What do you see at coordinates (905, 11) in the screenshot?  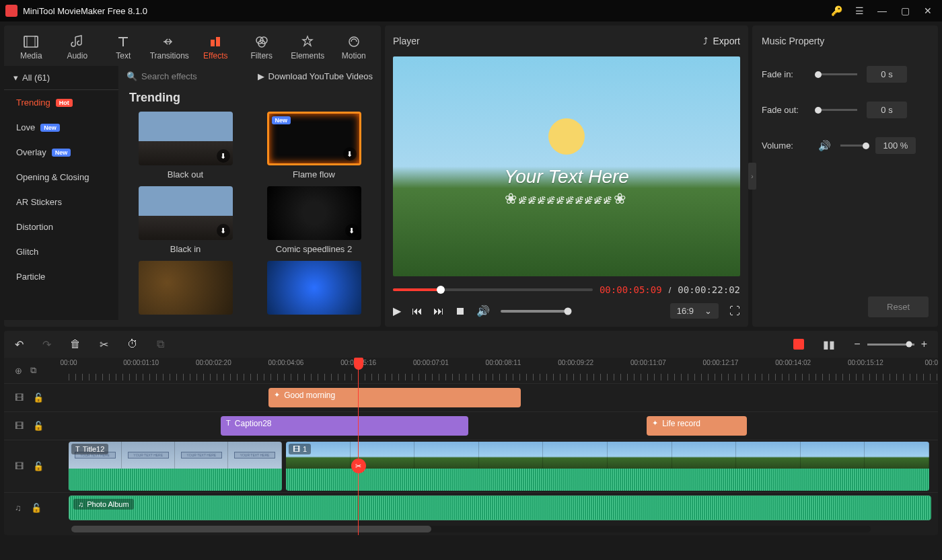 I see `maximize-button: ▢` at bounding box center [905, 11].